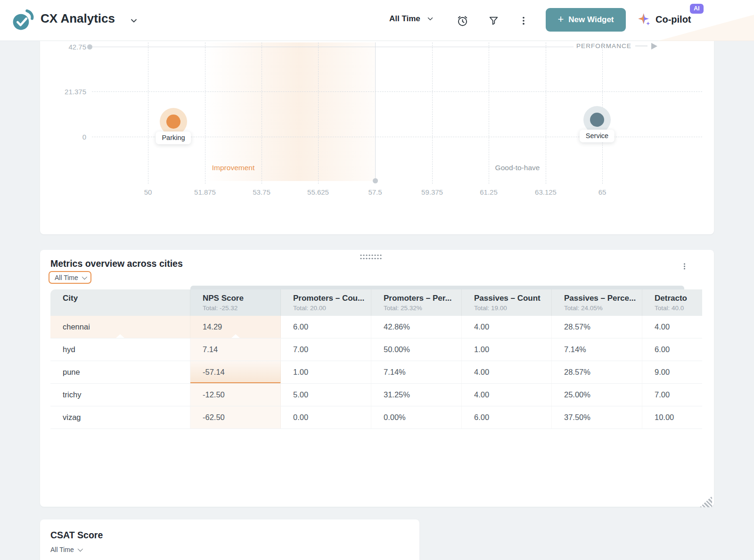 This screenshot has height=560, width=754. Describe the element at coordinates (432, 192) in the screenshot. I see `x-axis-tick-label: 59.375` at that location.